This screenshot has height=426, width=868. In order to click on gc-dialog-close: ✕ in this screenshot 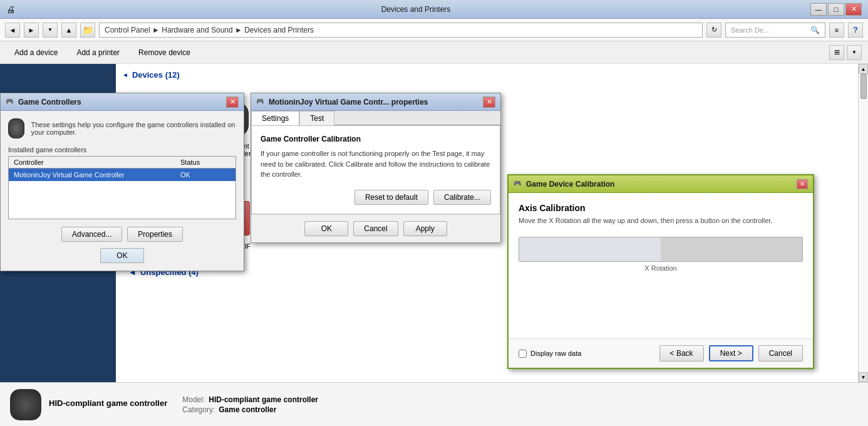, I will do `click(232, 102)`.